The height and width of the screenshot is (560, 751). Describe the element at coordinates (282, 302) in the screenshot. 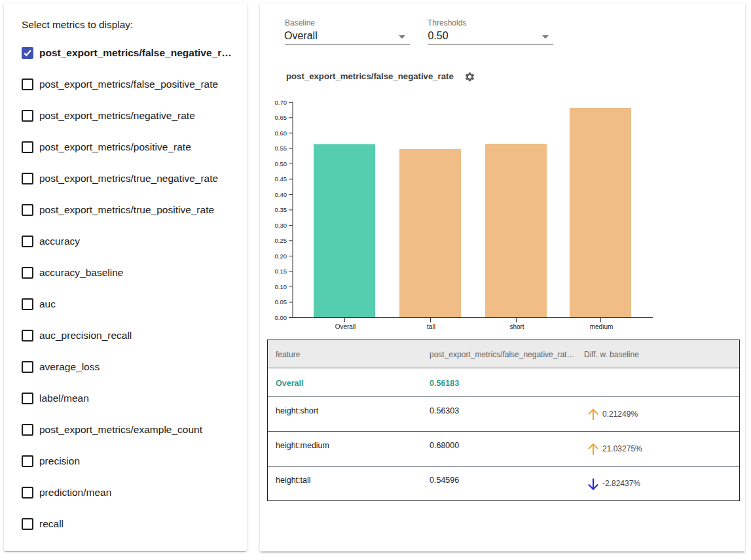

I see `svg-text: 0.05` at that location.